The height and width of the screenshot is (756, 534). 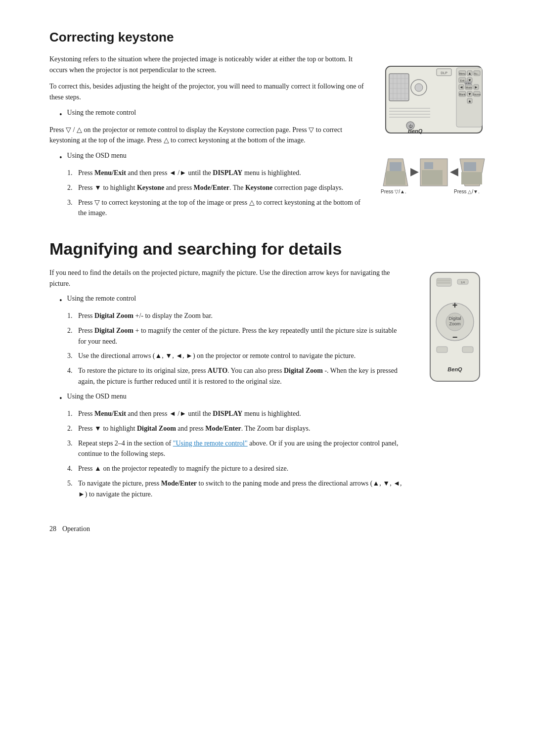 I want to click on svg-text: Press ▽/▲., so click(x=394, y=192).